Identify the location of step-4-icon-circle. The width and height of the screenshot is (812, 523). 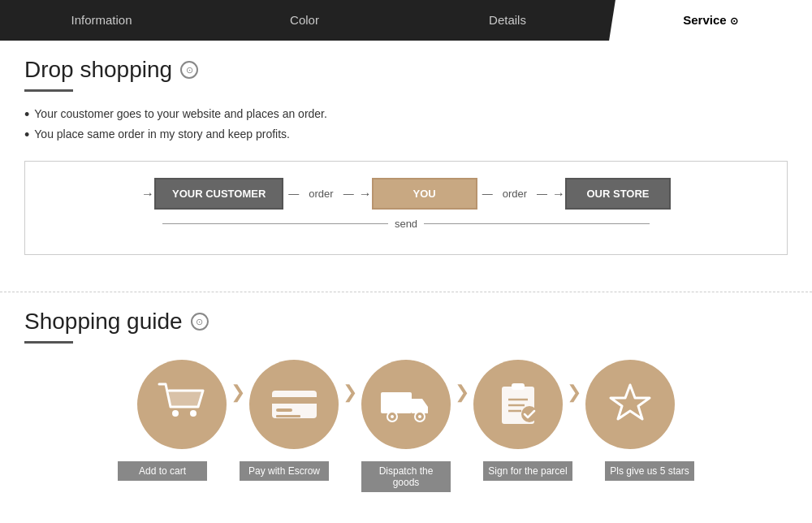
(518, 404).